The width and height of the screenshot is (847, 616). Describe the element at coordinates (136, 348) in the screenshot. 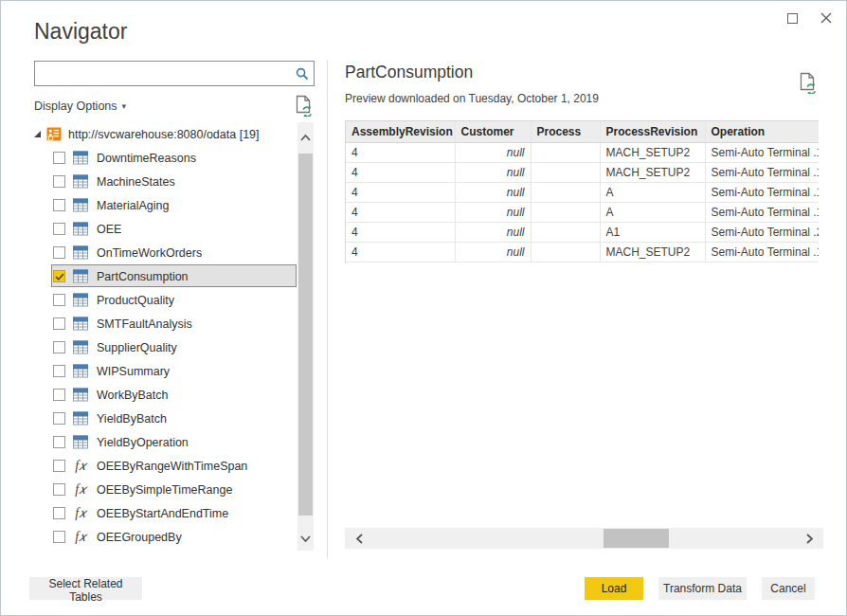

I see `tree-item-label: SupplierQuality` at that location.